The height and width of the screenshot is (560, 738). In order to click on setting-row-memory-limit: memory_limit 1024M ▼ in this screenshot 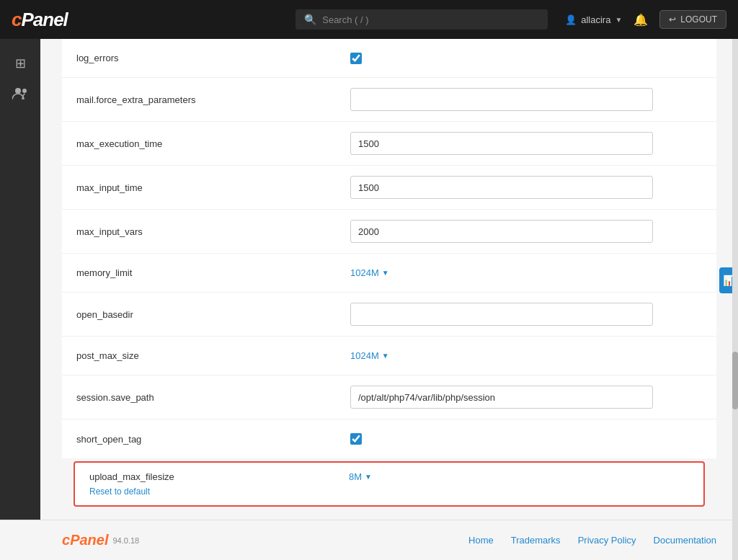, I will do `click(389, 273)`.